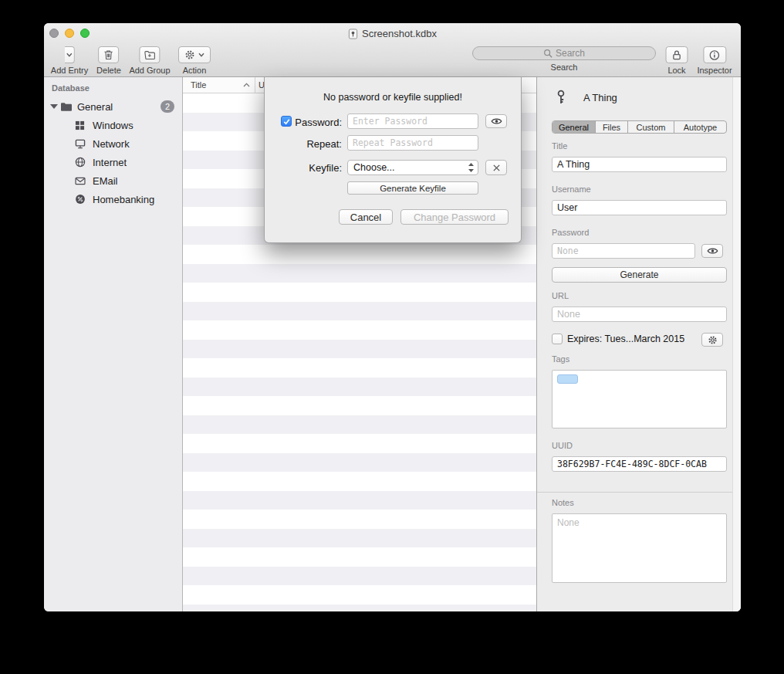  What do you see at coordinates (639, 464) in the screenshot?
I see `uuid-field` at bounding box center [639, 464].